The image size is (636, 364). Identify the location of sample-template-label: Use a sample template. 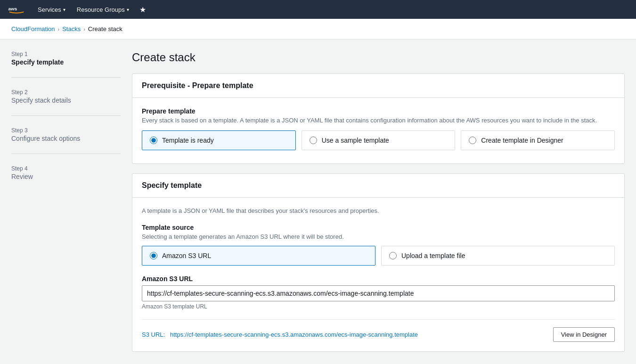
(355, 140).